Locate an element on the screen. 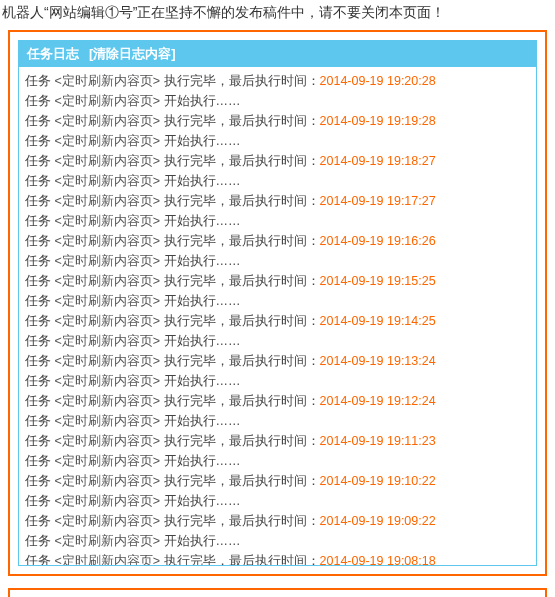 This screenshot has width=555, height=597. log-timestamp: 2014-09-19 19:19:28 is located at coordinates (378, 121).